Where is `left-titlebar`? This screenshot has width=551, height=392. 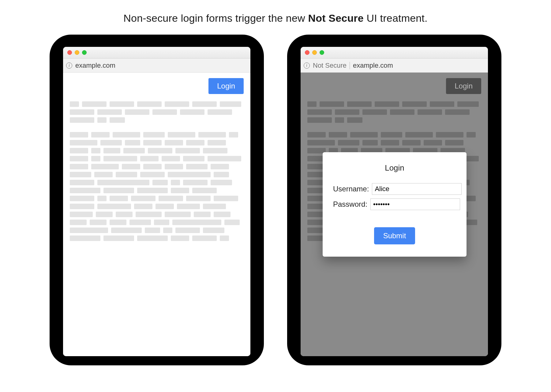 left-titlebar is located at coordinates (157, 53).